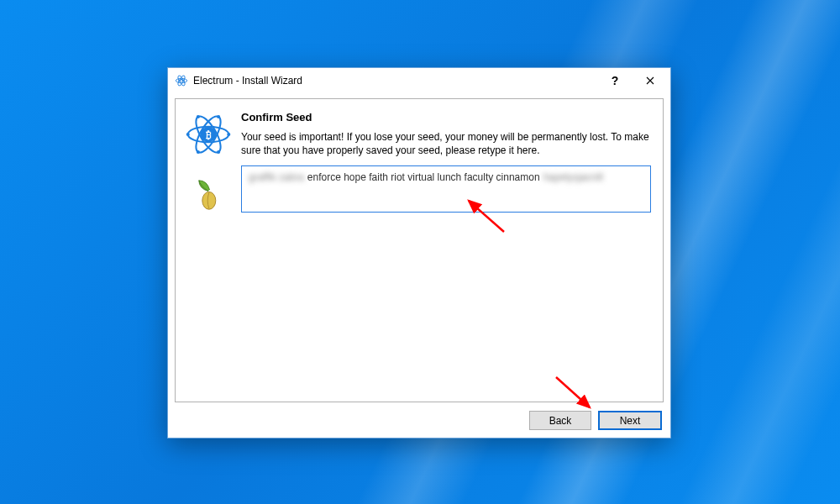 This screenshot has width=840, height=504. What do you see at coordinates (446, 144) in the screenshot?
I see `page-description: Your seed is important! If you lose your…` at bounding box center [446, 144].